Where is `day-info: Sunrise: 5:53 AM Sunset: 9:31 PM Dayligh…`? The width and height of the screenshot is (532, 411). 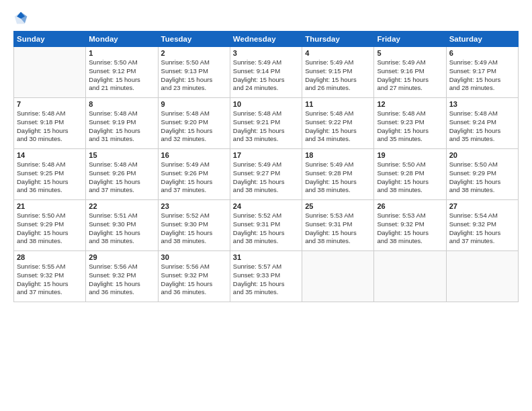 day-info: Sunrise: 5:53 AM Sunset: 9:31 PM Dayligh… is located at coordinates (338, 228).